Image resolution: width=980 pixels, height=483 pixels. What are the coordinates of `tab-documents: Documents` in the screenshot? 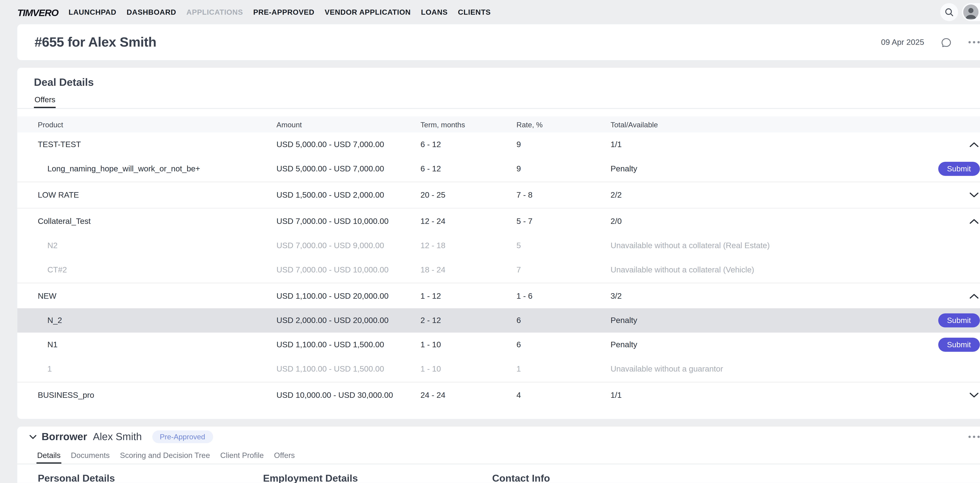 It's located at (90, 456).